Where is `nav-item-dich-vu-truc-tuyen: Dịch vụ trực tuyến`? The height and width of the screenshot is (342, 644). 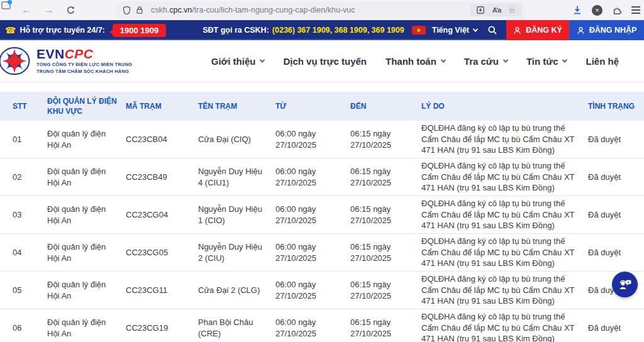
nav-item-dich-vu-truc-tuyen: Dịch vụ trực tuyến is located at coordinates (325, 62).